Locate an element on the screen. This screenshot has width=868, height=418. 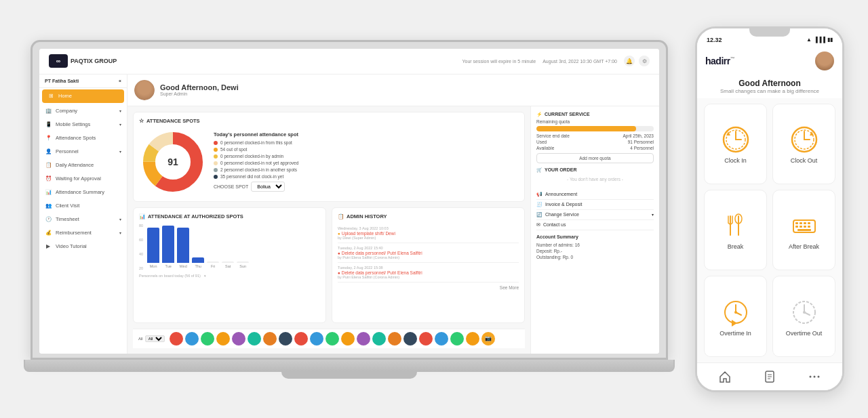
phone-greeting: Good Afternoon Small changes can make a … is located at coordinates (770, 87).